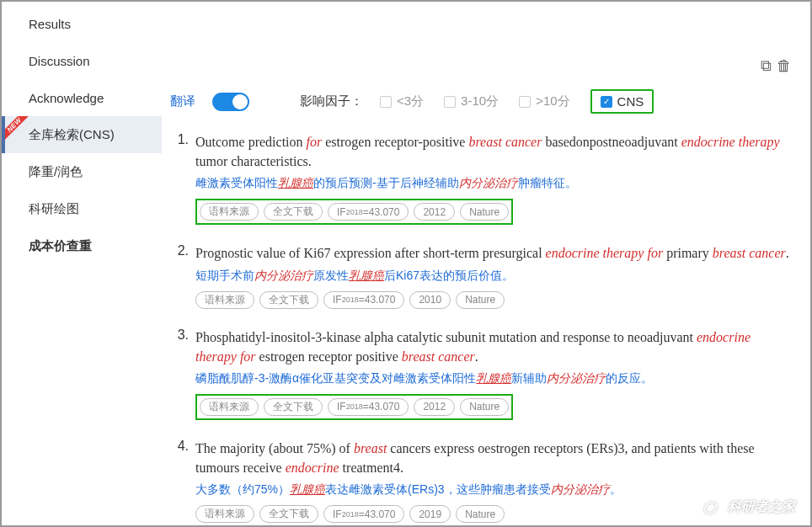  I want to click on sidebar-item-1: Discussion, so click(82, 61).